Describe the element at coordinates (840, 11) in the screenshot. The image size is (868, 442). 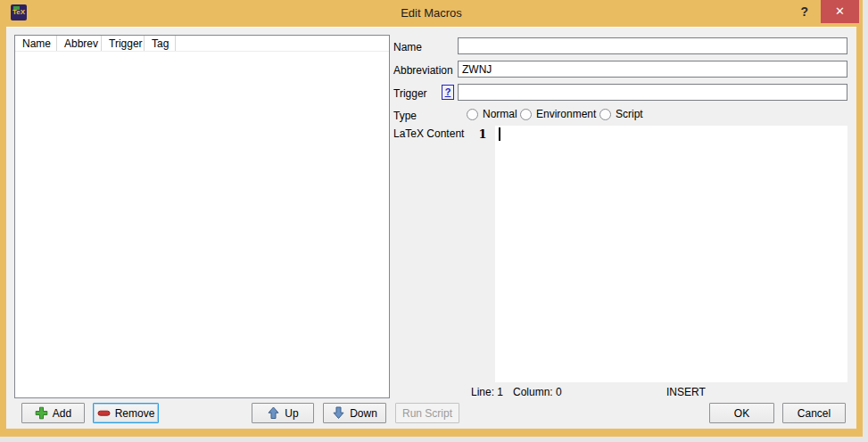
I see `close-icon: ✕` at that location.